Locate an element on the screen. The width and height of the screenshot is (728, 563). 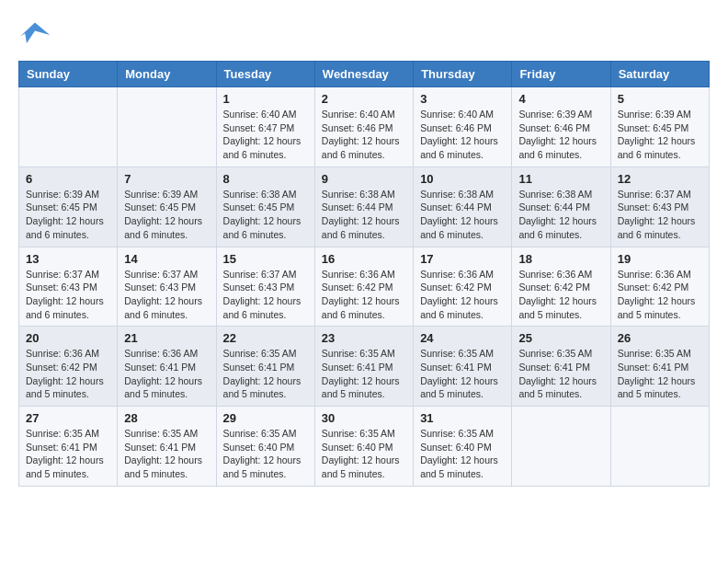
calendar-cell: 27Sunrise: 6:35 AMSunset: 6:41 PMDayligh… is located at coordinates (68, 447).